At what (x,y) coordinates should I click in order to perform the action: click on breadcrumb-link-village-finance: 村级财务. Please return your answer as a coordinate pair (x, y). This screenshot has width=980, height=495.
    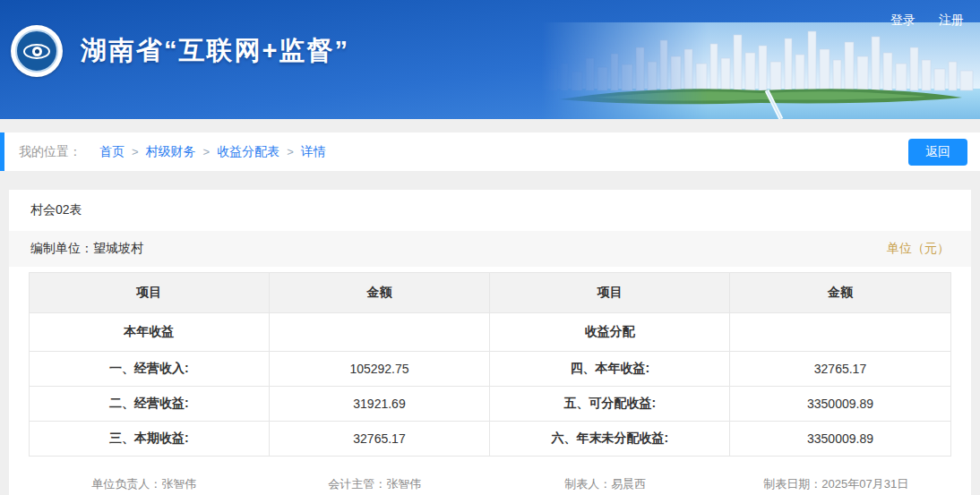
    Looking at the image, I should click on (171, 152).